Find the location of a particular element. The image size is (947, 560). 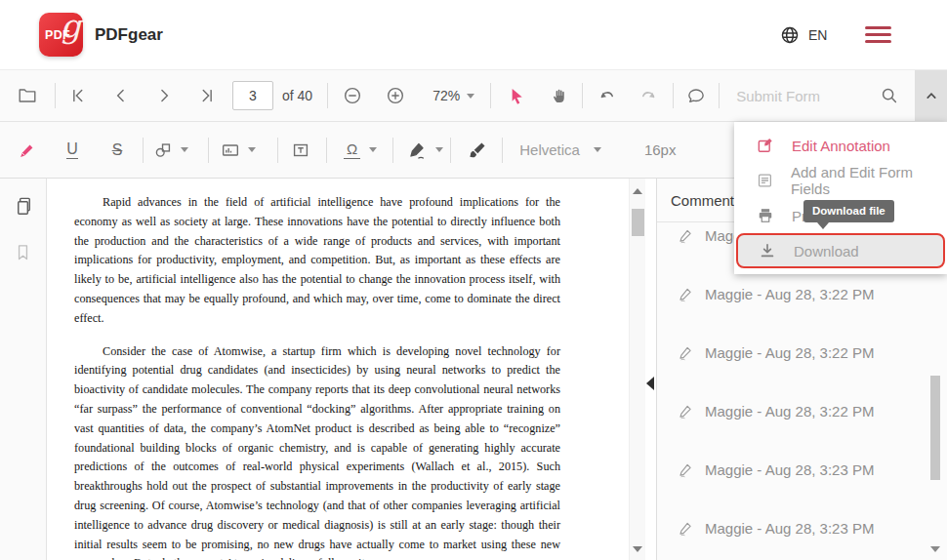

select-tool-button is located at coordinates (516, 96).